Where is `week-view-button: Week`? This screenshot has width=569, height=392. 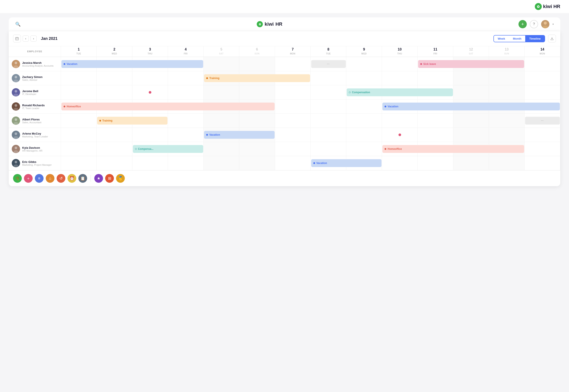
week-view-button: Week is located at coordinates (501, 39).